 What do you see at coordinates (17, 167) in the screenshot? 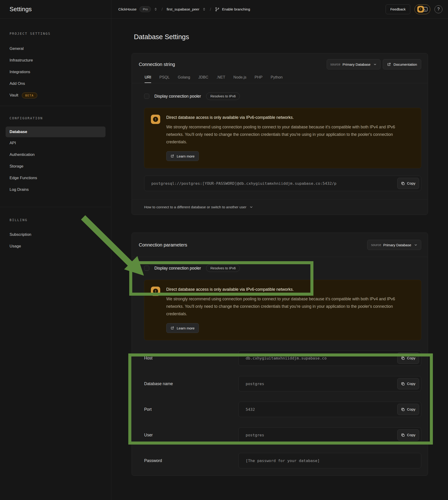
I see `sidebar-item-label: Storage` at bounding box center [17, 167].